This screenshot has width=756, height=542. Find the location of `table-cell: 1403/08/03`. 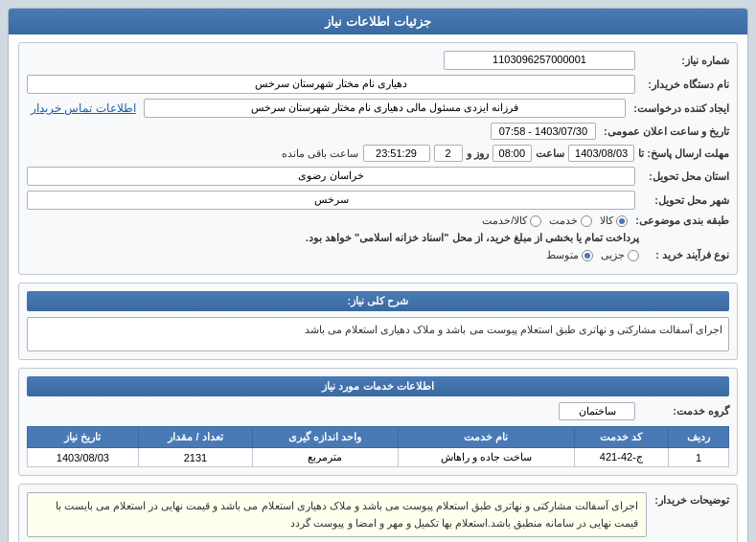

table-cell: 1403/08/03 is located at coordinates (83, 458).